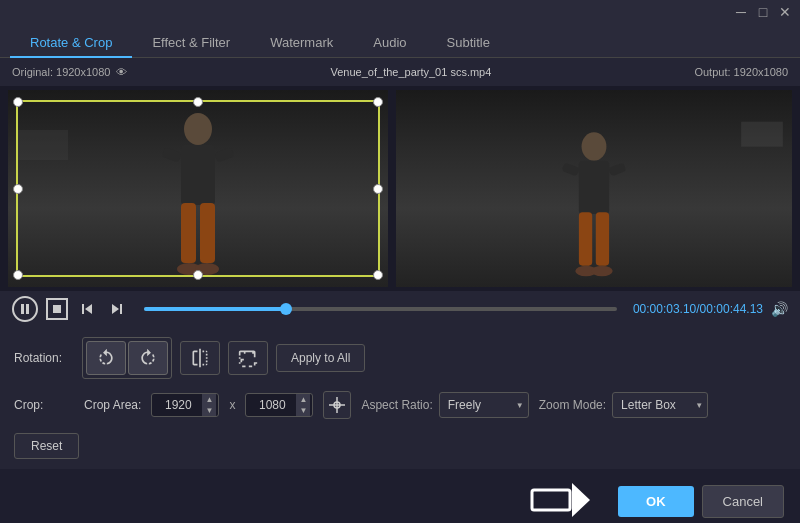 Image resolution: width=800 pixels, height=523 pixels. I want to click on crop-height-input, so click(272, 405).